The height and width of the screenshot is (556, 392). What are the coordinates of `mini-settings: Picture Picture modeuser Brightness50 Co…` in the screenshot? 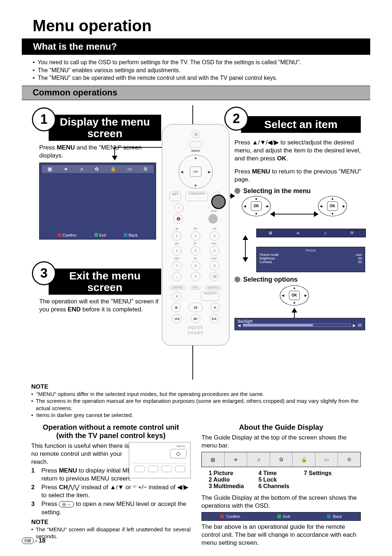 It's located at (311, 259).